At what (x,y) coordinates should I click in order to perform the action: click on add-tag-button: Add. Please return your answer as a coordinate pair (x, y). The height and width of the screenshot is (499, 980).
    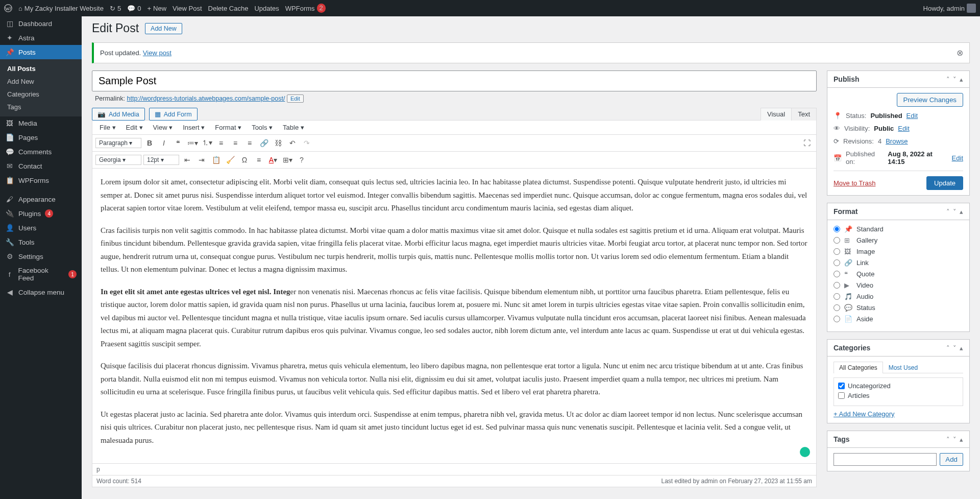
    Looking at the image, I should click on (951, 460).